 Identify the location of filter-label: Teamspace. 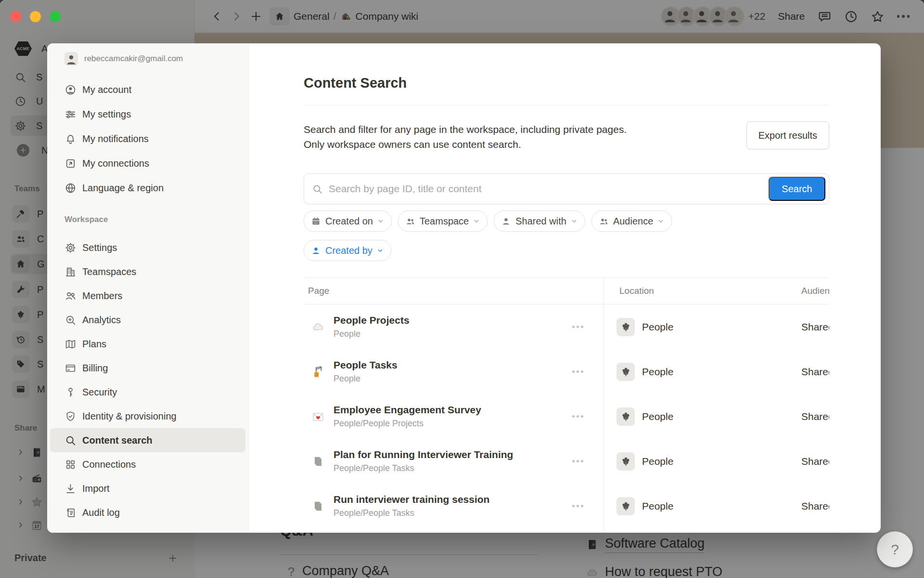
(444, 222).